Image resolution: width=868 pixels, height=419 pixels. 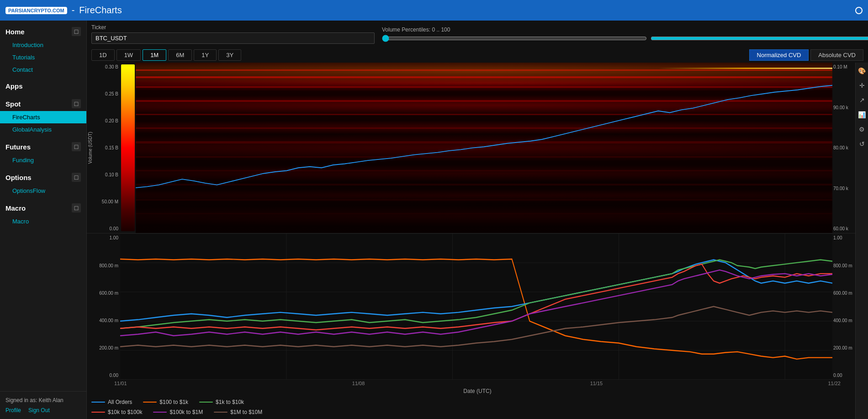 What do you see at coordinates (98, 412) in the screenshot?
I see `legend-line-red` at bounding box center [98, 412].